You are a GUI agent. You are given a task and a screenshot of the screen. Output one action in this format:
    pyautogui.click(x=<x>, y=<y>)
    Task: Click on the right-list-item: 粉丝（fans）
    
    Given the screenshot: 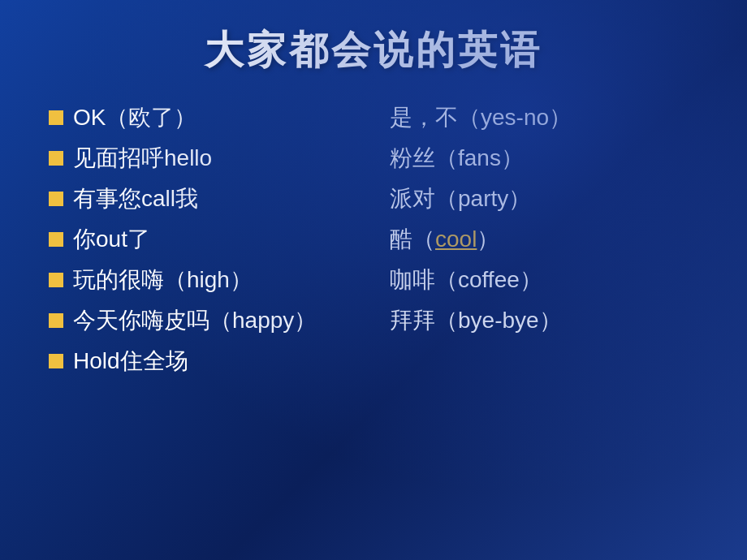 What is the action you would take?
    pyautogui.click(x=540, y=158)
    